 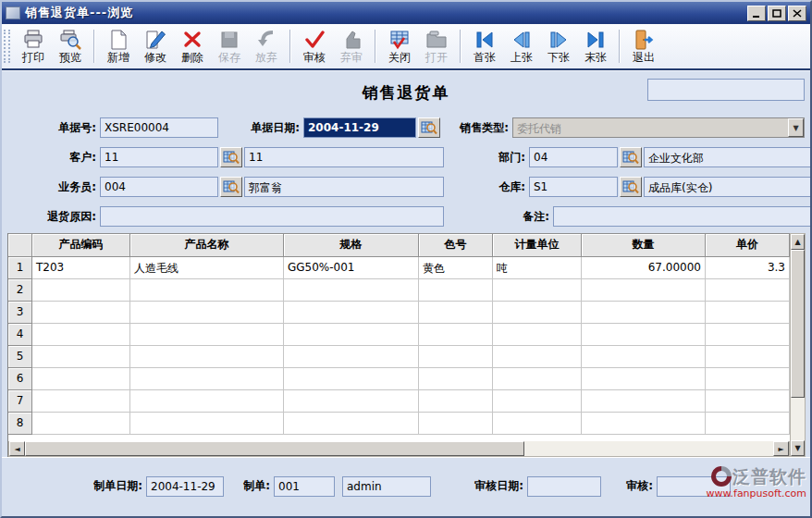 I want to click on customer-name-field: 11, so click(x=344, y=157).